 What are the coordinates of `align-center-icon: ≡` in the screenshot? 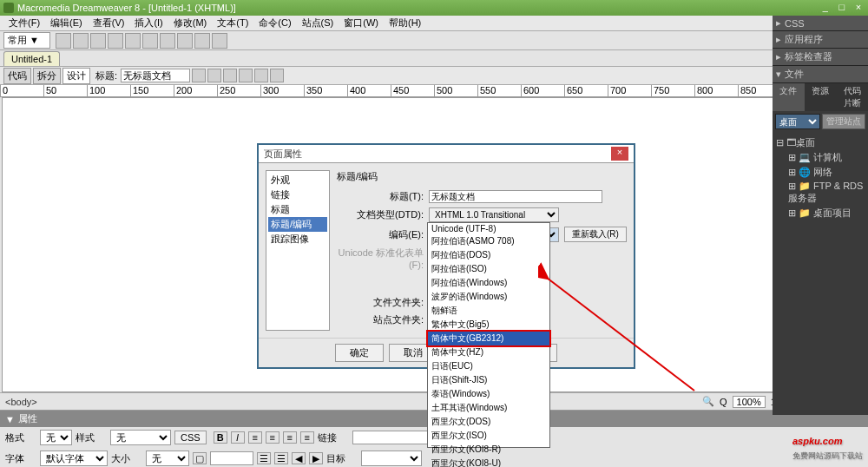 It's located at (273, 437).